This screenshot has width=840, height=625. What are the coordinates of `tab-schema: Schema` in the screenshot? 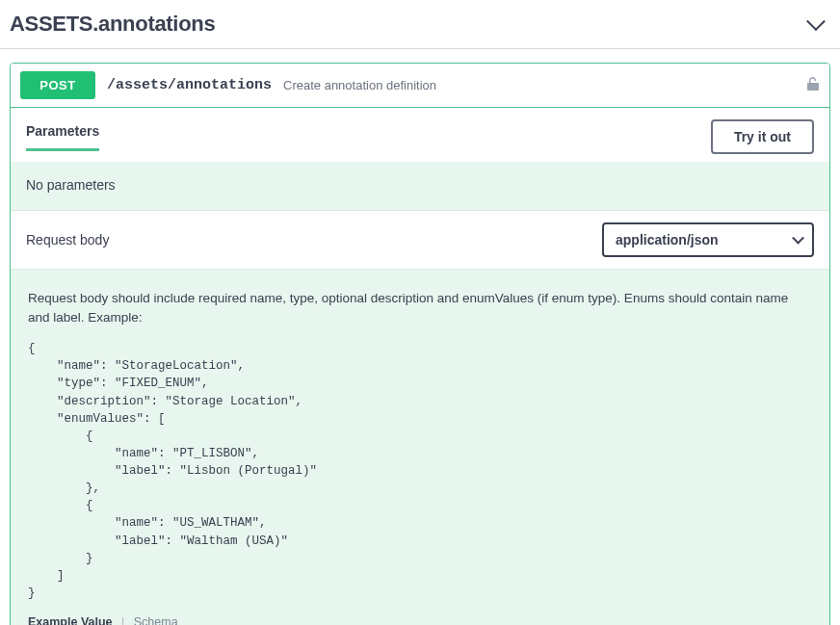 It's located at (156, 620).